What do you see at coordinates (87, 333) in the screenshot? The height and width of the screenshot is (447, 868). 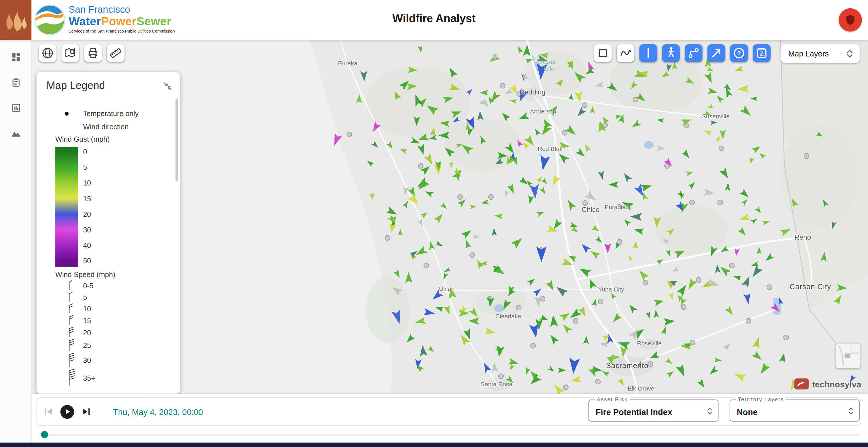 I see `wind-speed-tick: 20` at bounding box center [87, 333].